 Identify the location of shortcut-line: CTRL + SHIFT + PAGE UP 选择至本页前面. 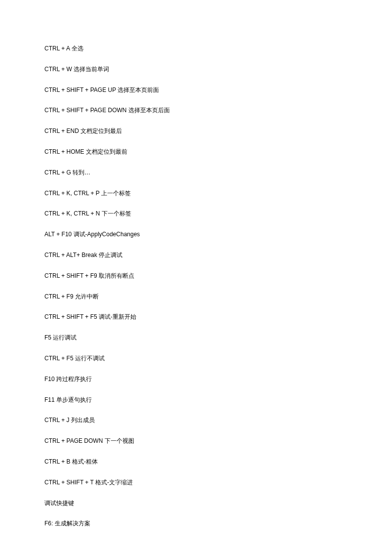
(218, 90).